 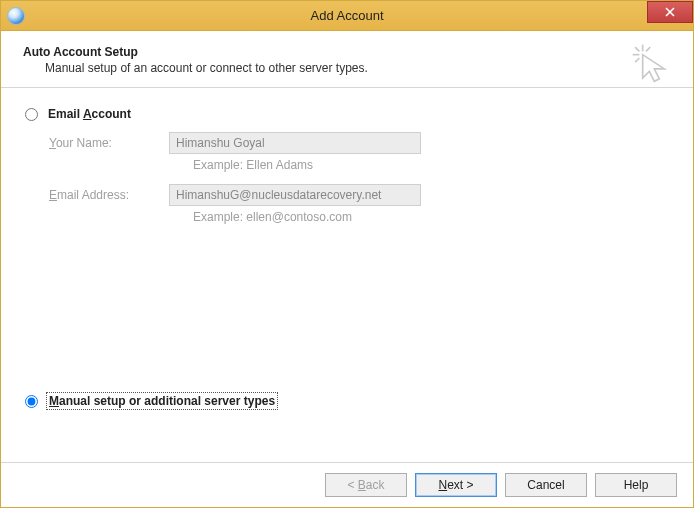 I want to click on your-name-example: Example: Ellen Adams, so click(x=431, y=165).